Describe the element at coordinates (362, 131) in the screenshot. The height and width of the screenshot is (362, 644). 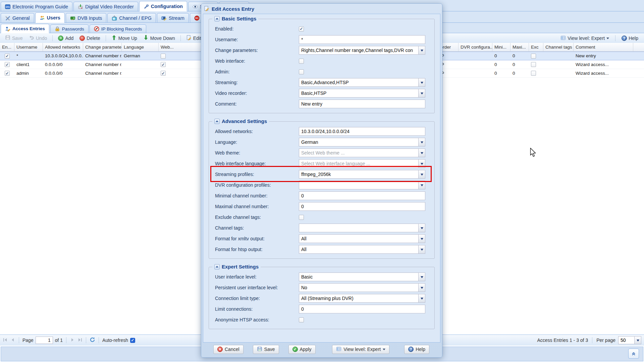
I see `allowed-networks-field` at that location.